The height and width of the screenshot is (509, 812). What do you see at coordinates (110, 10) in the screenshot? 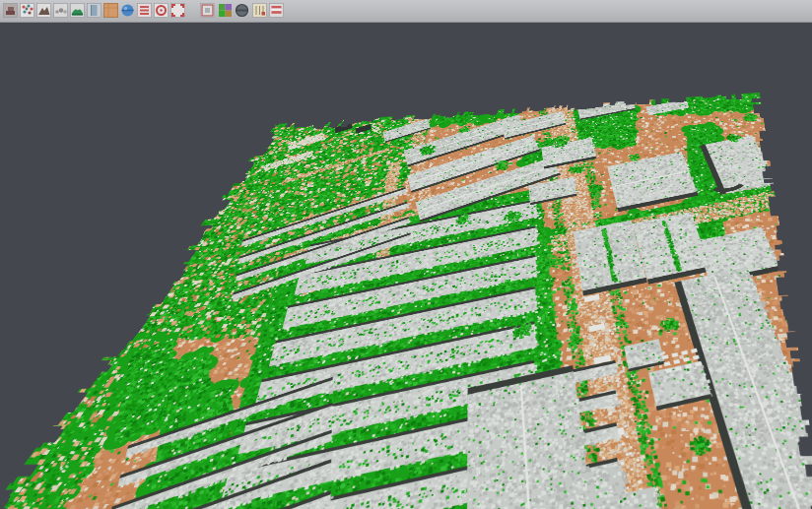
I see `dem-tile-icon` at bounding box center [110, 10].